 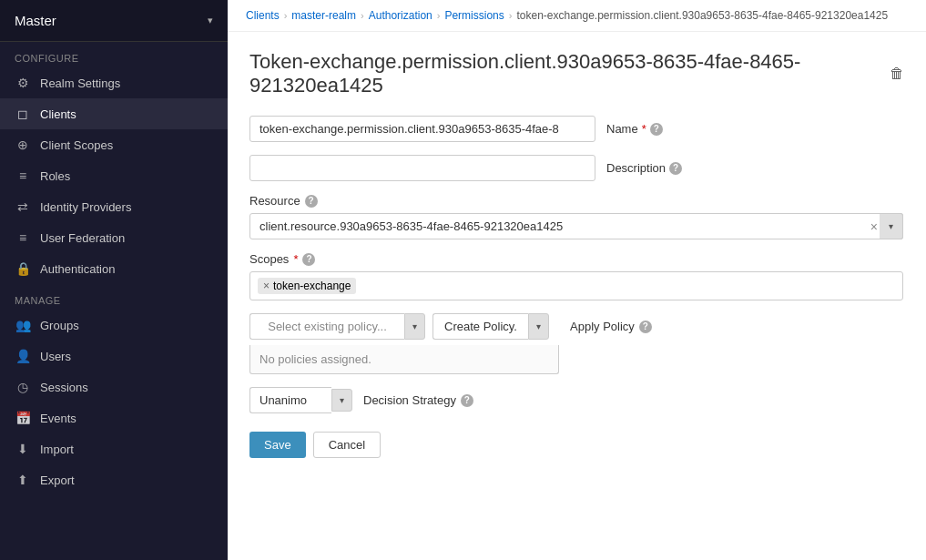 What do you see at coordinates (23, 269) in the screenshot?
I see `authentication-icon: 🔒` at bounding box center [23, 269].